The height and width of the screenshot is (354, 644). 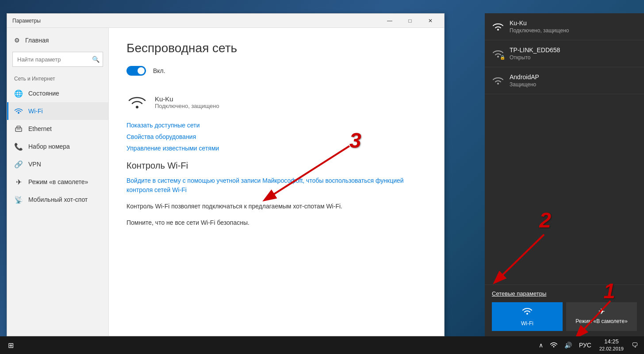 I want to click on taskbar-volume: 🔊, so click(x=568, y=345).